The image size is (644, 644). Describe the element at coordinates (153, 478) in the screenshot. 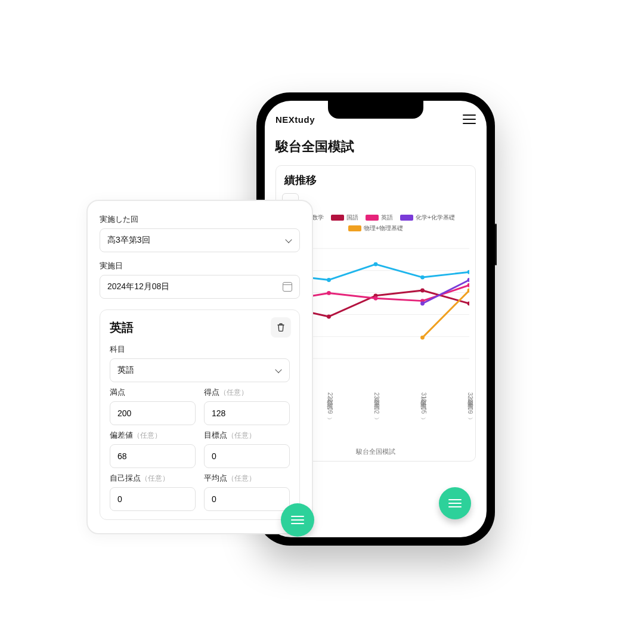

I see `selfscore-label: 自己採点（任意）` at that location.